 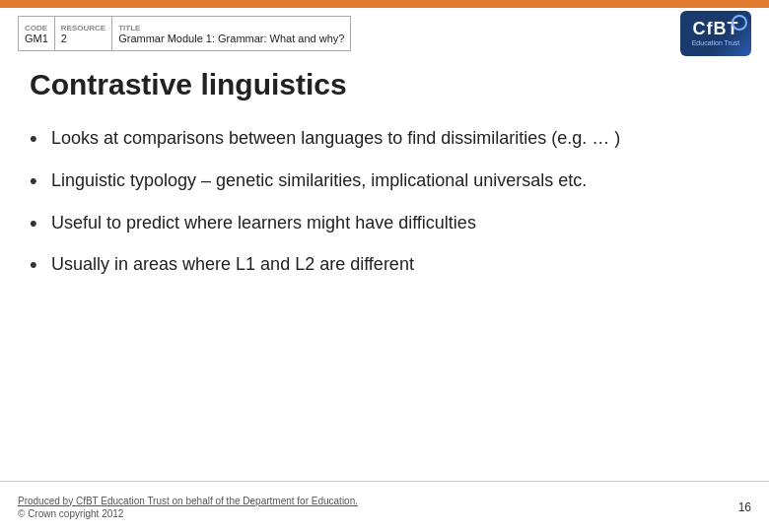 I want to click on list-item: • Useful to predict where learners might…, so click(x=384, y=225).